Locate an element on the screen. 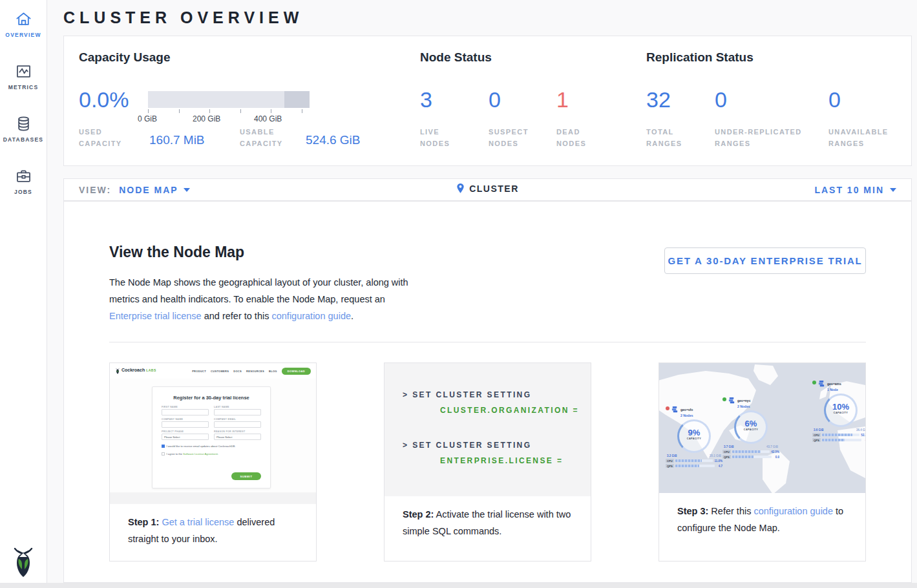 This screenshot has height=588, width=917. cluster-breadcrumb: CLUSTER is located at coordinates (487, 189).